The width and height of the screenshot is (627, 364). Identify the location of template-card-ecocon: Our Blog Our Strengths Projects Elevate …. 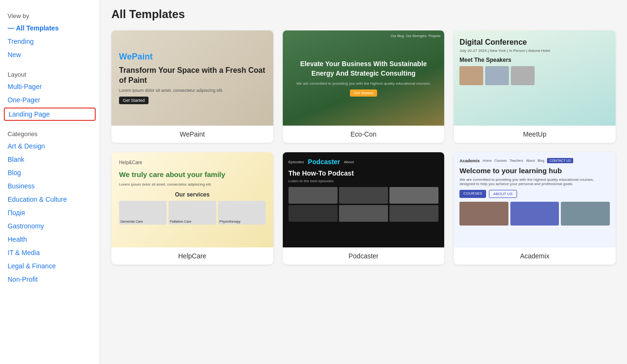
(364, 87).